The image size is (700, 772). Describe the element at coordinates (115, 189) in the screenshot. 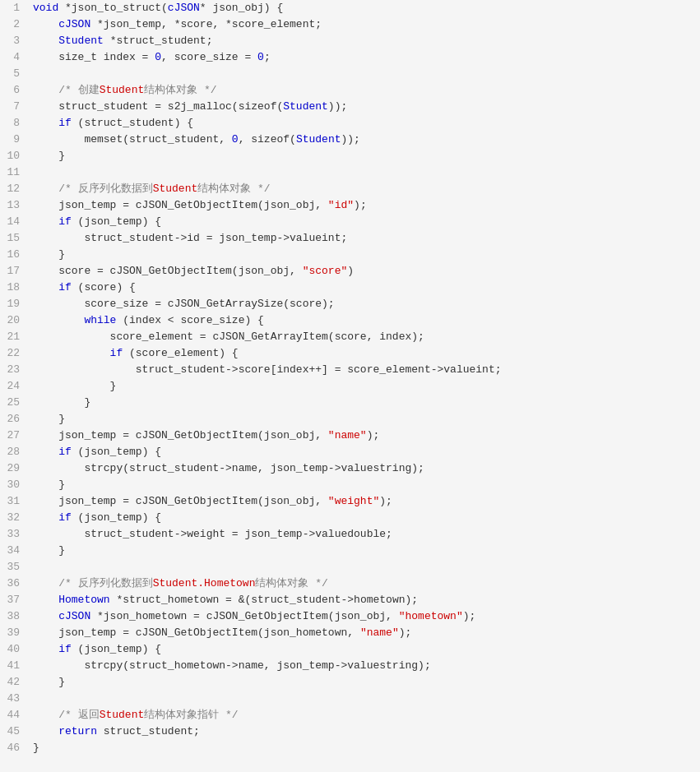

I see `token-cmt: 反序列化数据到` at that location.